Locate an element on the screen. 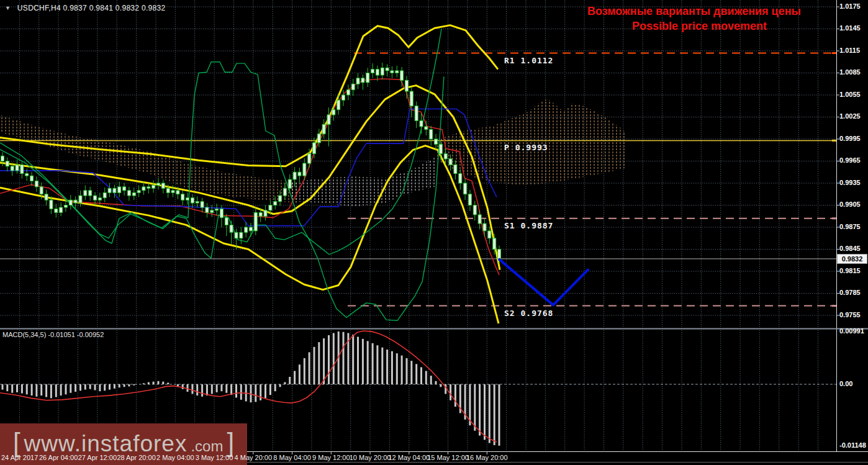 This screenshot has width=868, height=465. price-axis-label: 0.9965 is located at coordinates (850, 160).